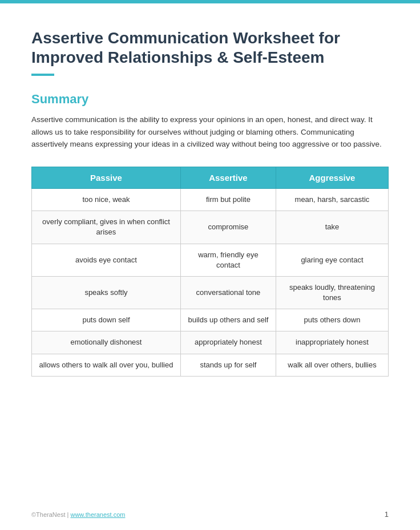  I want to click on top-border, so click(210, 2).